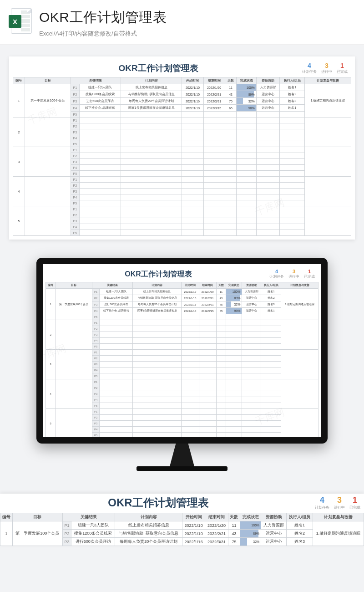 The width and height of the screenshot is (364, 592). I want to click on progress-cell: 32%, so click(247, 101).